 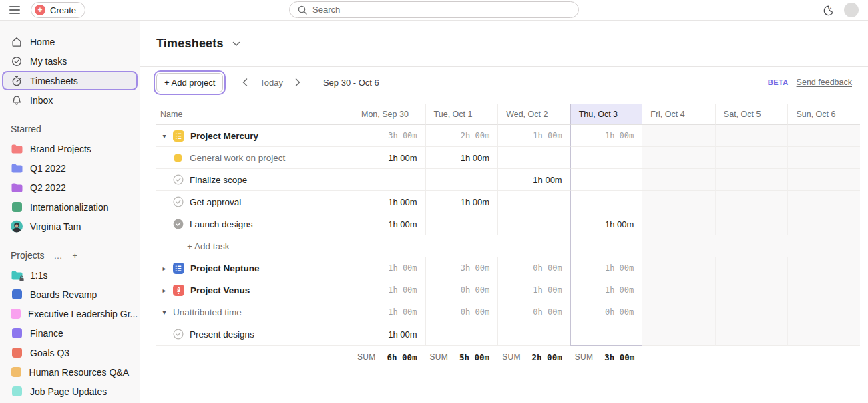 What do you see at coordinates (434, 9) in the screenshot?
I see `search-input: Search` at bounding box center [434, 9].